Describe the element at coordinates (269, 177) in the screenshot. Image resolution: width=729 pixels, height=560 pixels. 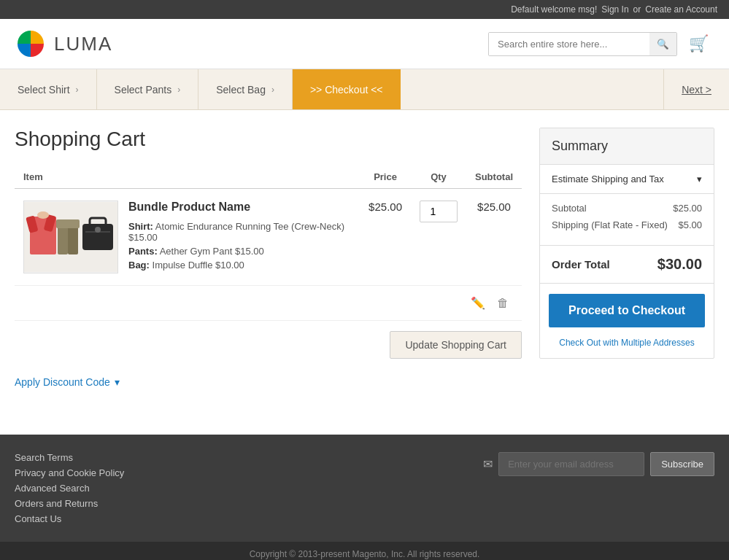
I see `cart-table-header: Item Price Qty Subtotal` at that location.